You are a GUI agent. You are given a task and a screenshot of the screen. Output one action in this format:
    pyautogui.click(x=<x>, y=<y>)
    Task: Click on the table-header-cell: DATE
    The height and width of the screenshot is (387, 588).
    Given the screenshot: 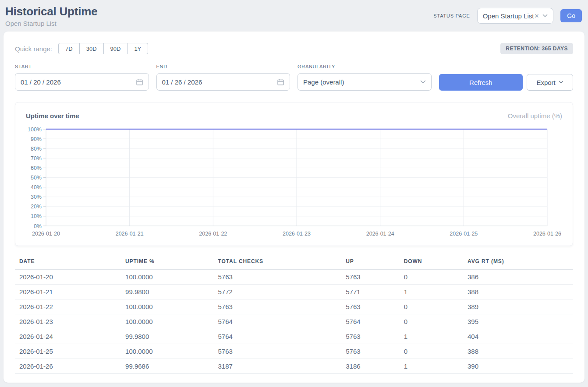 What is the action you would take?
    pyautogui.click(x=68, y=263)
    